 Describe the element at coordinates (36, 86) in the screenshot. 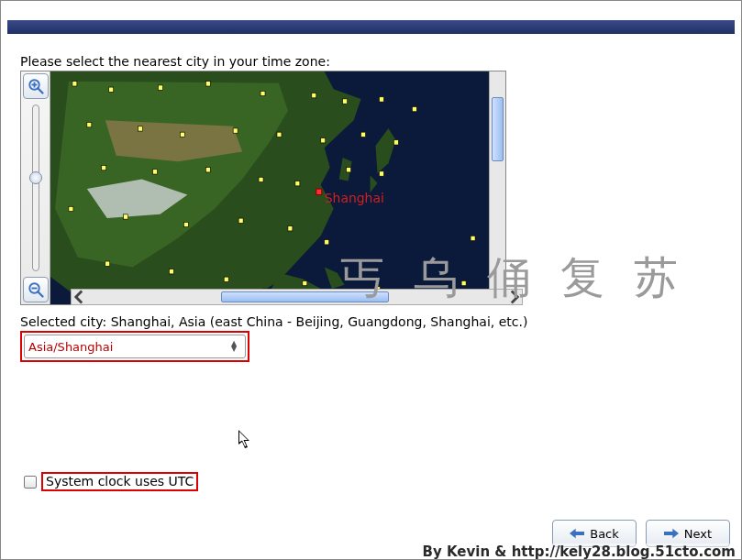

I see `zoom-in-icon` at that location.